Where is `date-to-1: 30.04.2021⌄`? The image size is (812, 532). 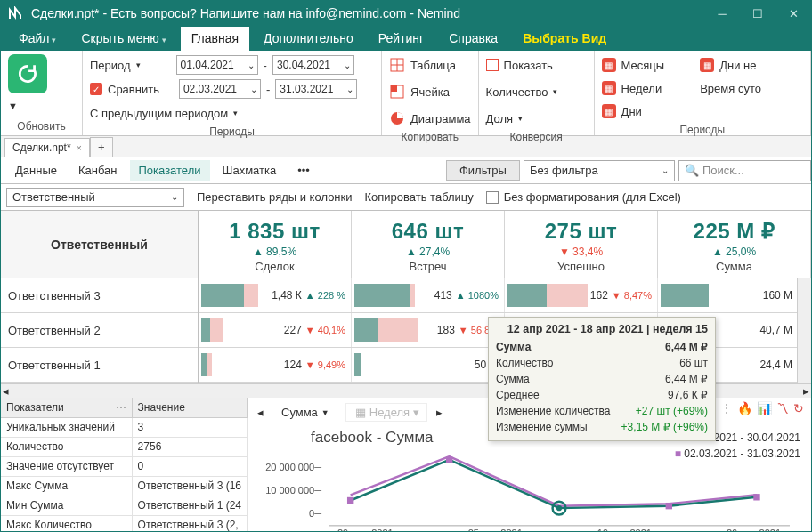
date-to-1: 30.04.2021⌄ is located at coordinates (313, 65).